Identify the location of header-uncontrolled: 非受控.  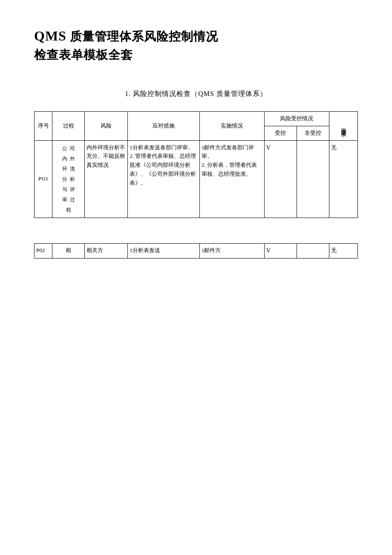
(313, 133).